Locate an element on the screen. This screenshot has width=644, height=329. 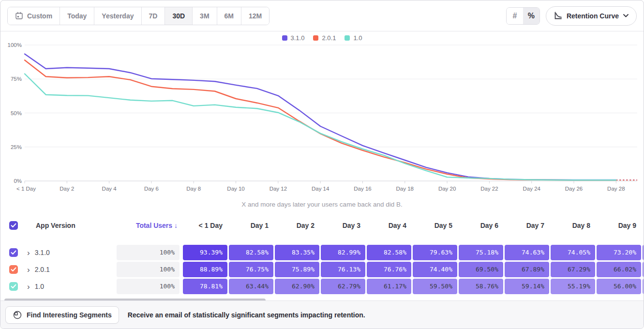
x-axis-label: Day 28 is located at coordinates (616, 189).